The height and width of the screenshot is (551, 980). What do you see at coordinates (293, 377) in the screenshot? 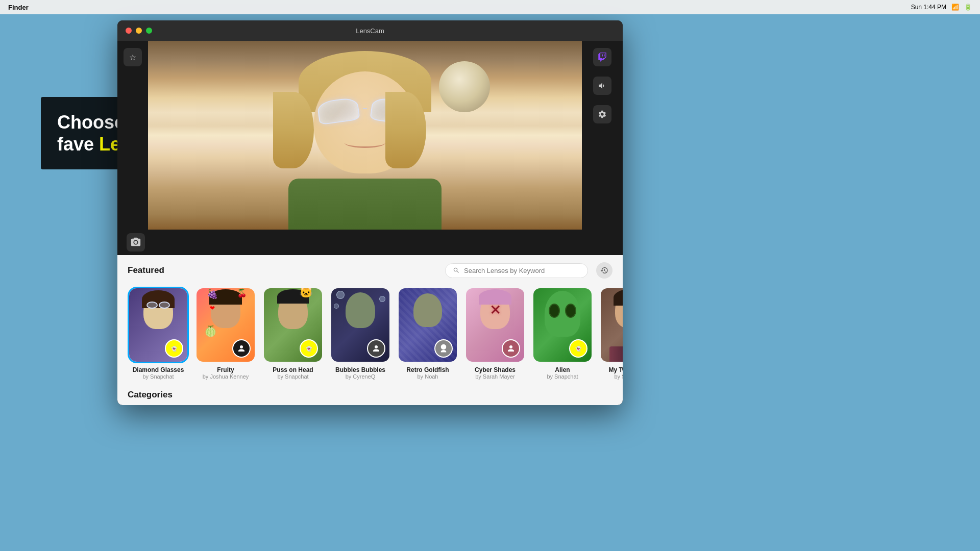
I see `puss-lens-author: by Snapchat` at bounding box center [293, 377].